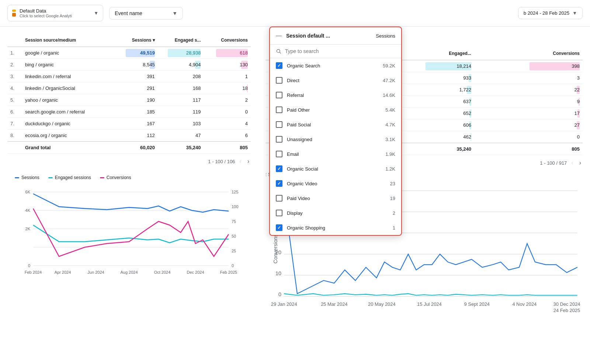 This screenshot has width=590, height=364. Describe the element at coordinates (128, 13) in the screenshot. I see `event-dropdown-label: Event name` at that location.